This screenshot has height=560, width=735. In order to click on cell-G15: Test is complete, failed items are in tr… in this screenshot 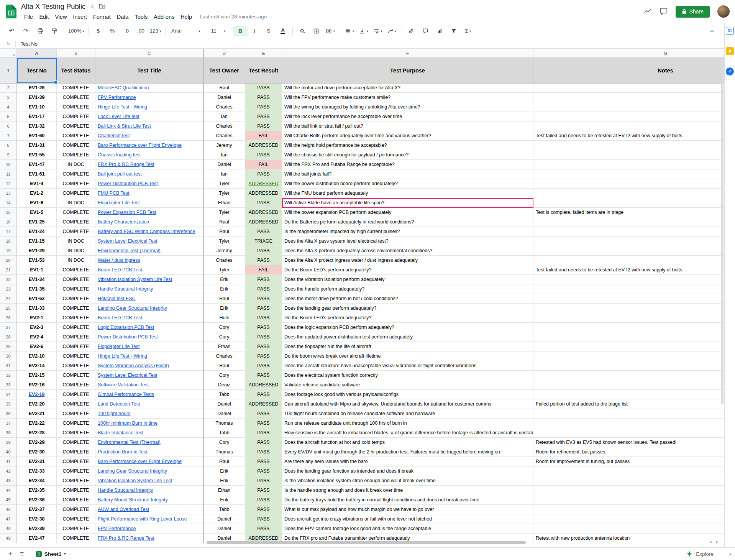, I will do `click(629, 212)`.